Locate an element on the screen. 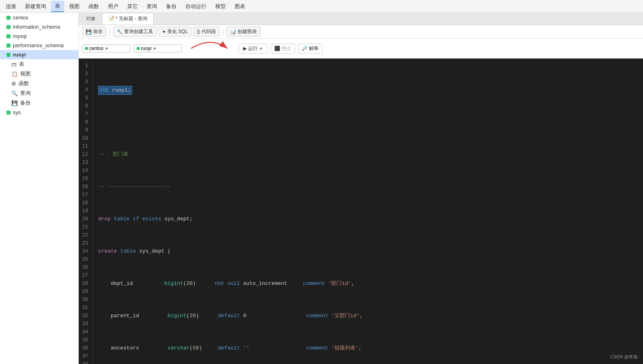 The image size is (643, 364). sidebar-item-performance-schema: performance_schema is located at coordinates (39, 45).